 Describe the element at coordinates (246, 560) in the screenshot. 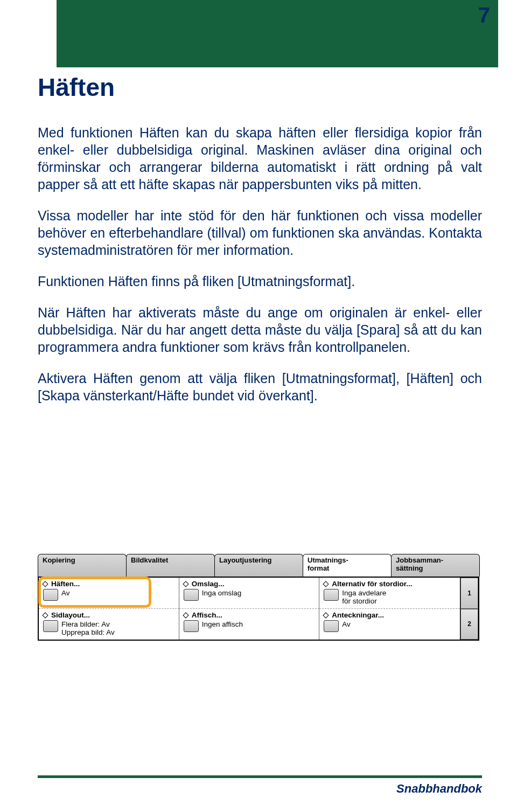

I see `tab-label: Layoutjustering` at that location.